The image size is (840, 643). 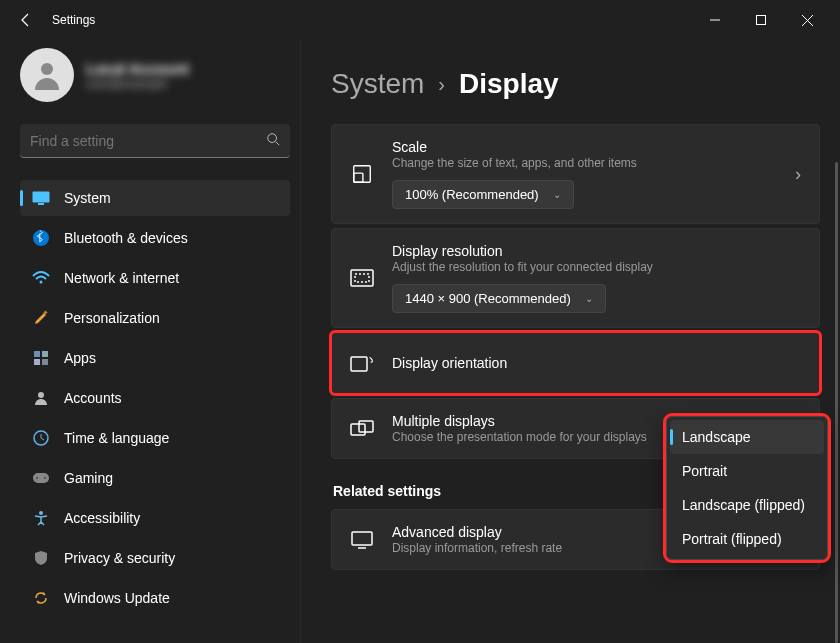 What do you see at coordinates (88, 478) in the screenshot?
I see `sidebar-item-label: Gaming` at bounding box center [88, 478].